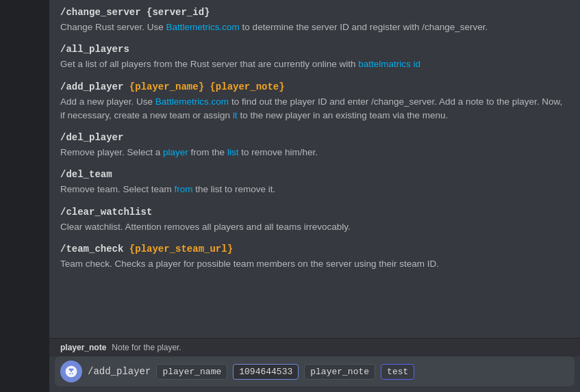 The height and width of the screenshot is (392, 580). I want to click on player-name-token: player_name, so click(192, 372).